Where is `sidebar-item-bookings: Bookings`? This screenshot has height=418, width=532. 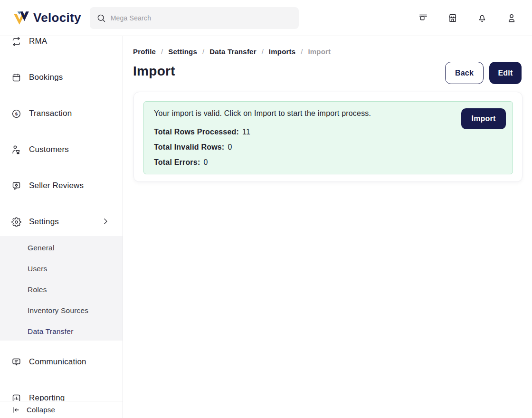
sidebar-item-bookings: Bookings is located at coordinates (62, 77).